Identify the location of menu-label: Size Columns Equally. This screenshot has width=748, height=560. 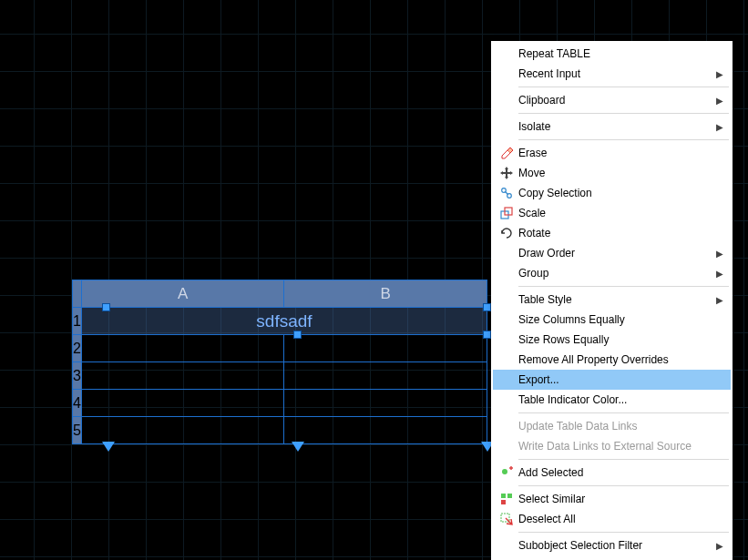
(616, 320).